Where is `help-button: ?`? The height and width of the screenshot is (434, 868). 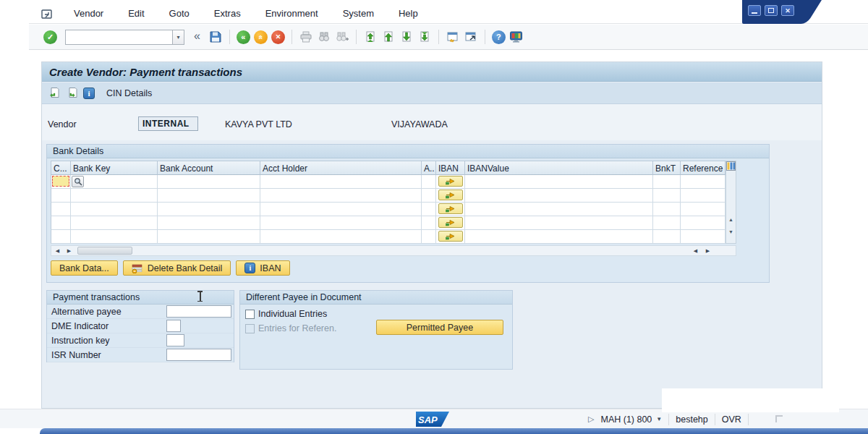
help-button: ? is located at coordinates (499, 38).